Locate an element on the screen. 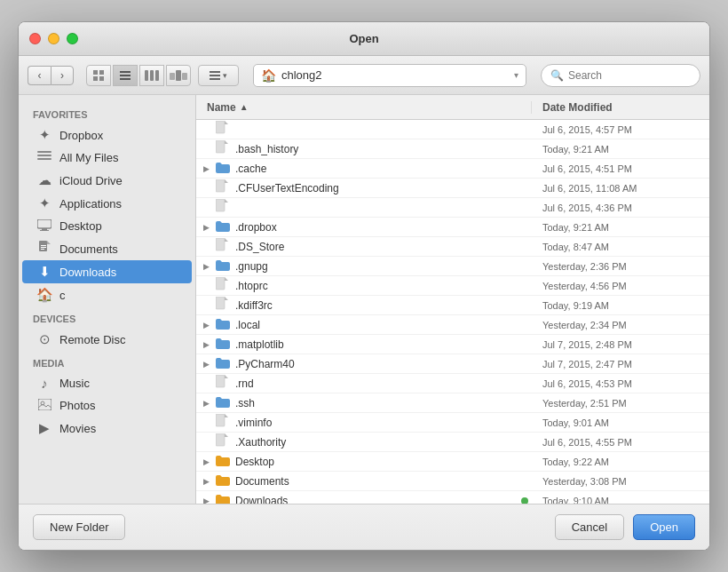  file-date: Today, 8:47 AM is located at coordinates (621, 247).